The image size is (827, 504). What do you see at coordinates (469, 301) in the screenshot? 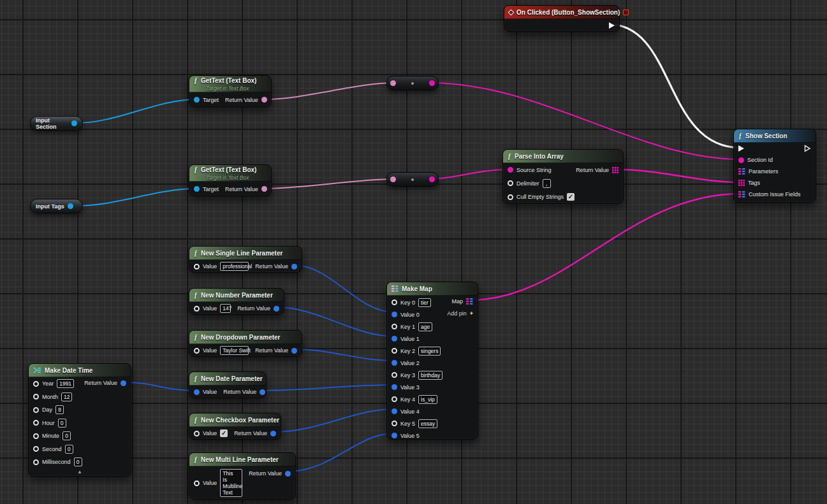
I see `map-output-pin` at bounding box center [469, 301].